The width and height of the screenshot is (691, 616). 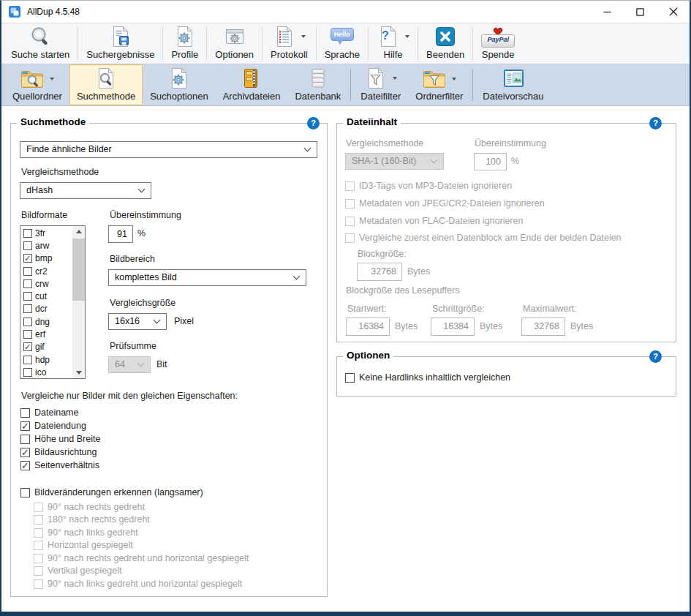 What do you see at coordinates (513, 85) in the screenshot?
I see `nav-file-preview-button: Dateivorschau` at bounding box center [513, 85].